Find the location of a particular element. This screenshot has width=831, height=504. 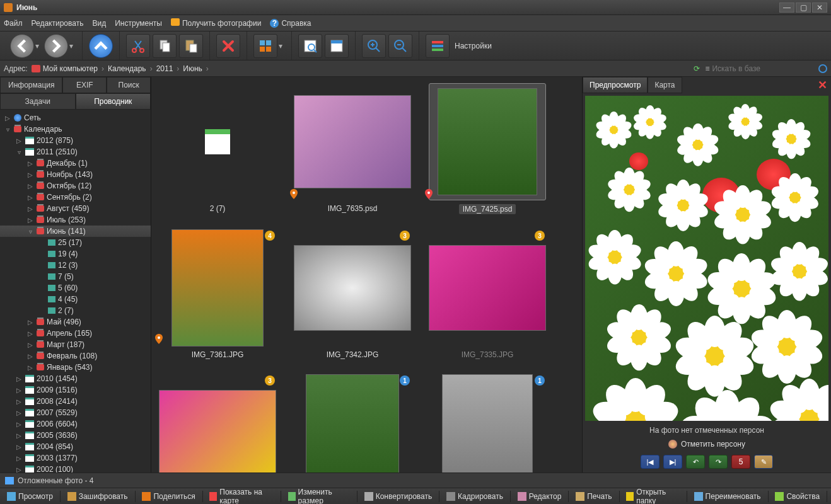

tree-row: ▷2008 (2414) is located at coordinates (76, 401).